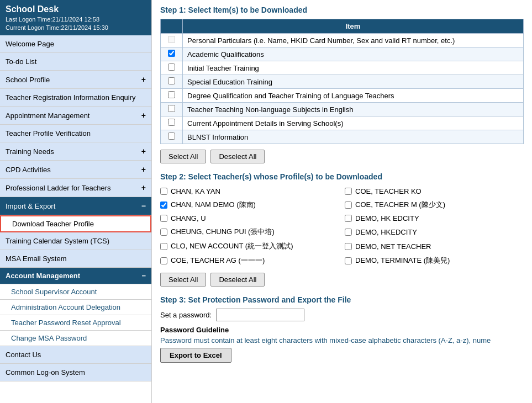  Describe the element at coordinates (348, 205) in the screenshot. I see `teacher-checkbox-coe-teacher-m` at that location.